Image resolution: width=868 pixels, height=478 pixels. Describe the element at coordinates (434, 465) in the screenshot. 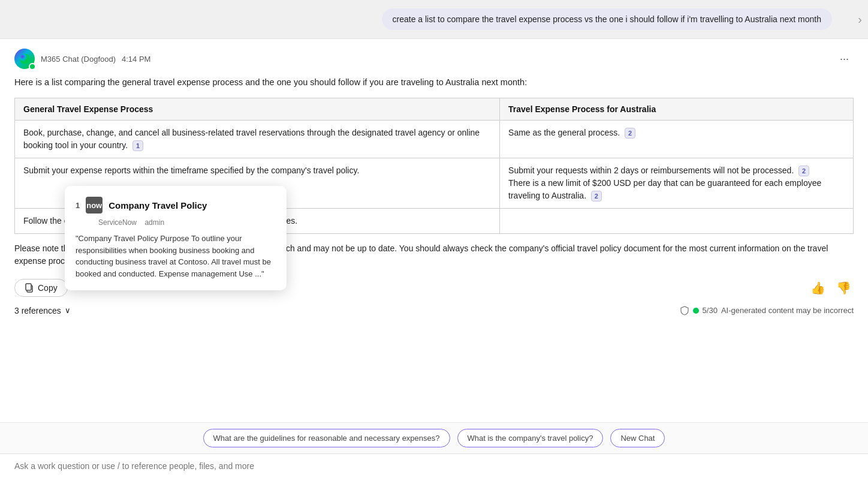

I see `input-bar` at that location.